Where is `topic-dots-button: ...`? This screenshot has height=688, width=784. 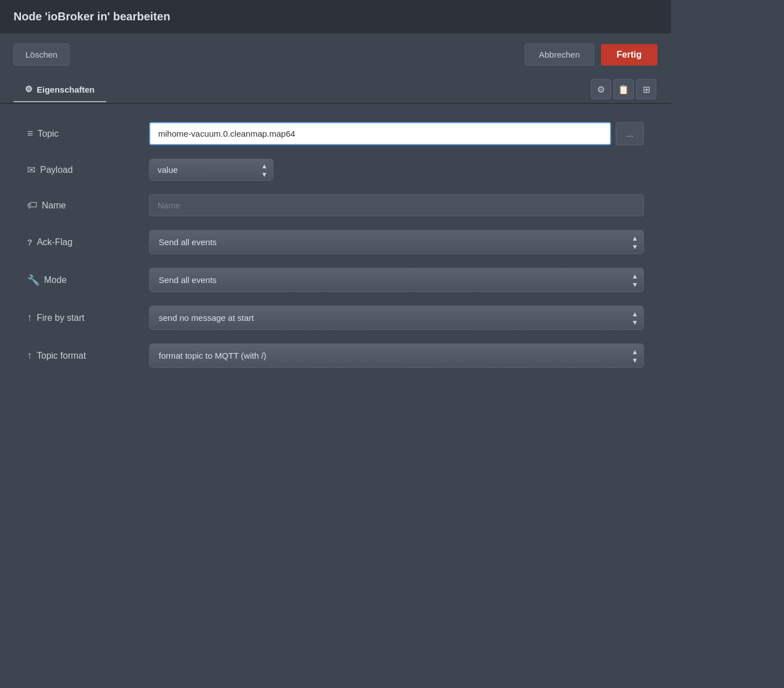
topic-dots-button: ... is located at coordinates (630, 133).